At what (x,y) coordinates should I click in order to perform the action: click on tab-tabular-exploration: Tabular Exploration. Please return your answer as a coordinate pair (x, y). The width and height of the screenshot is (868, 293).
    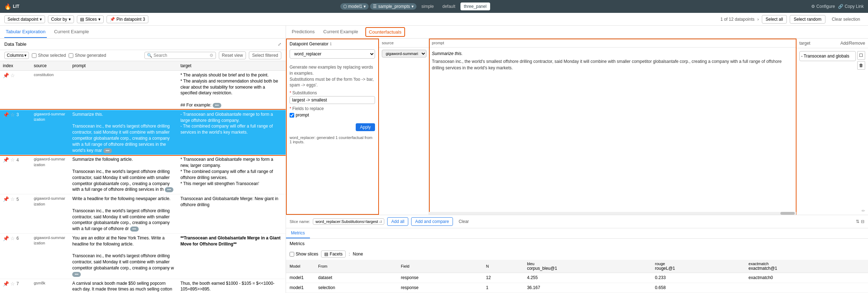
    Looking at the image, I should click on (26, 32).